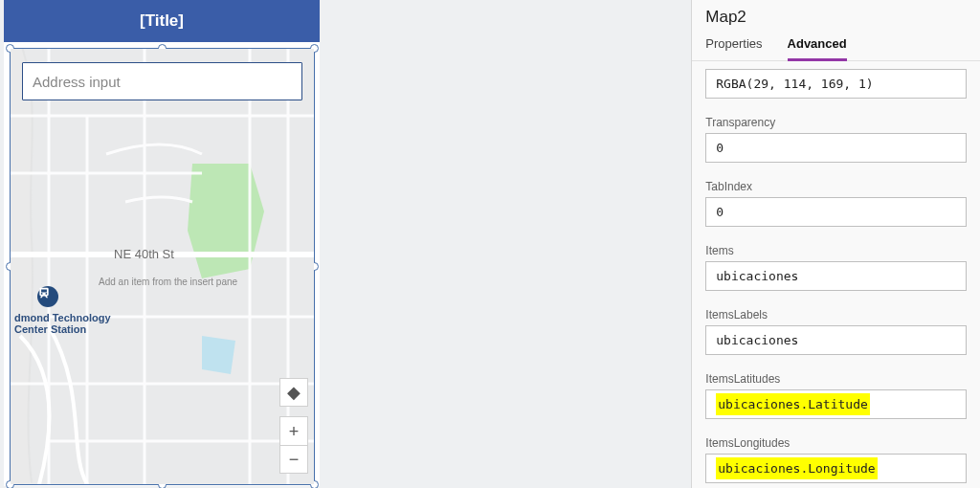 This screenshot has height=488, width=980. What do you see at coordinates (75, 323) in the screenshot?
I see `transit-station-label: dmond Technology Center Station` at bounding box center [75, 323].